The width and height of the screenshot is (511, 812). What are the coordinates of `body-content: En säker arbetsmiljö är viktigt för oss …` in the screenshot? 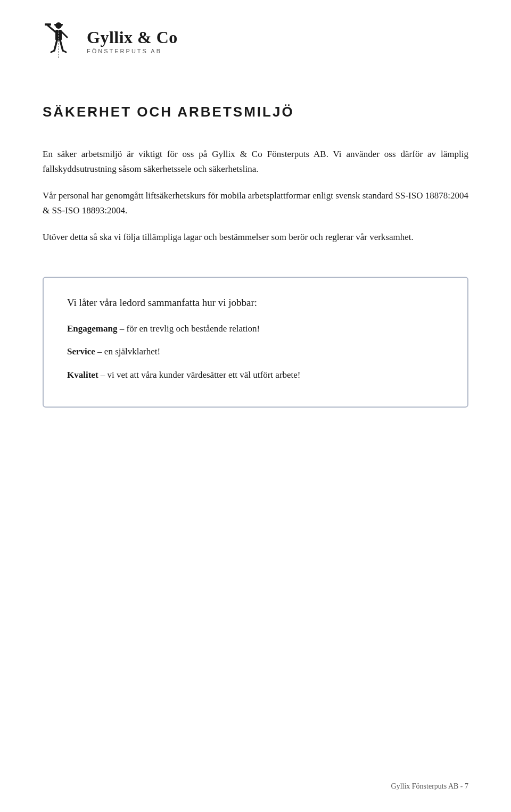 It's located at (256, 196).